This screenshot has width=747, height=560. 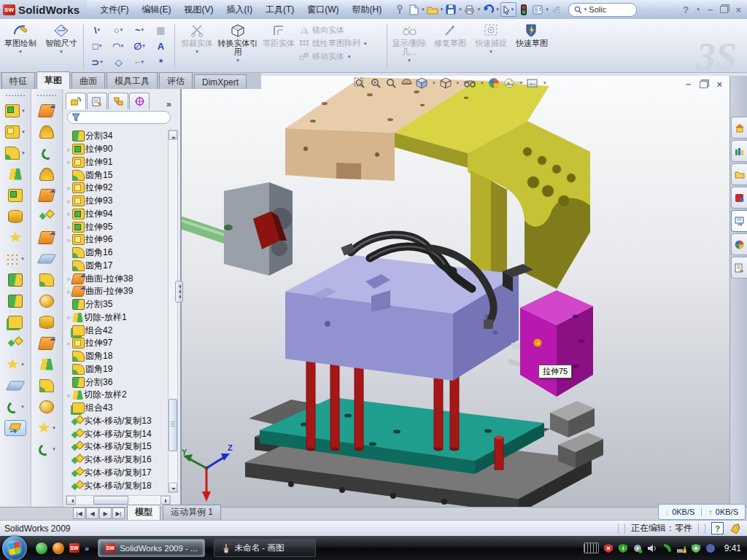 I want to click on point-tool: *, so click(x=160, y=63).